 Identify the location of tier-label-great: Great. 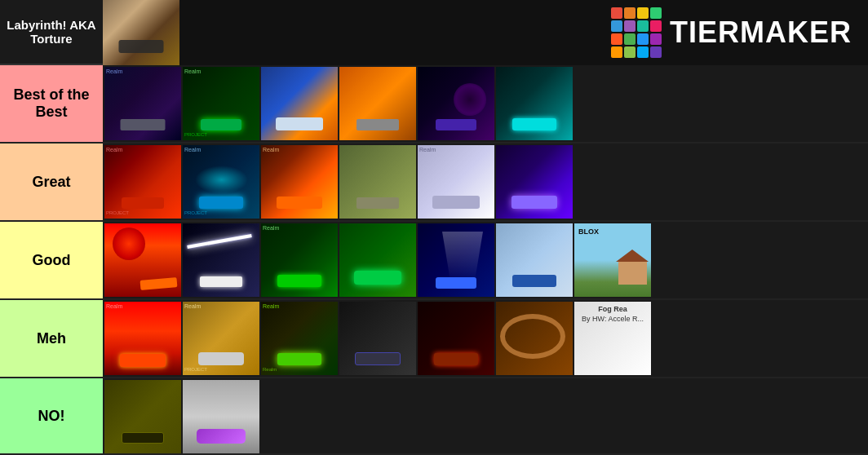
(51, 182).